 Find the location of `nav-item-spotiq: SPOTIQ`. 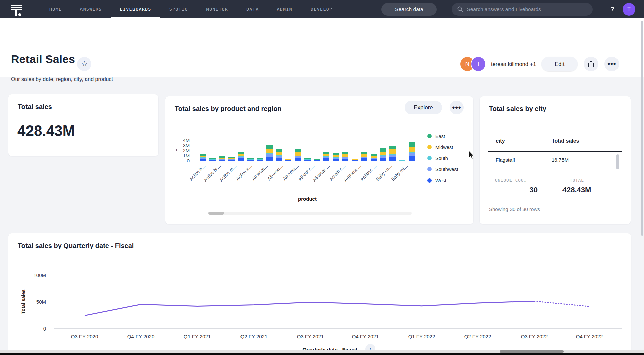

nav-item-spotiq: SPOTIQ is located at coordinates (179, 9).